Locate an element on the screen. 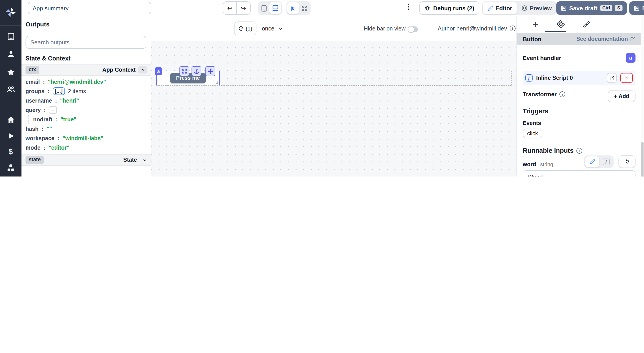 This screenshot has width=644, height=353. redo-button: ↪ is located at coordinates (244, 8).